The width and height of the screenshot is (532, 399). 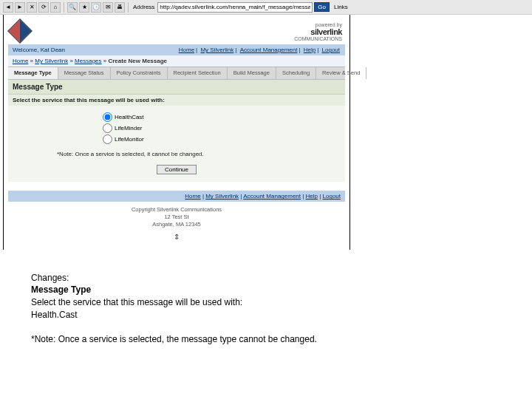 What do you see at coordinates (177, 217) in the screenshot?
I see `copyright-line2: 12 Test St` at bounding box center [177, 217].